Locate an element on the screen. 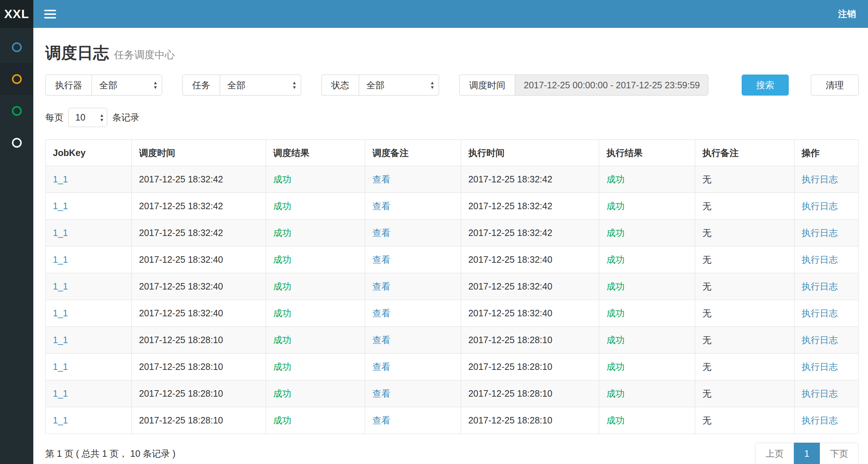 Image resolution: width=868 pixels, height=464 pixels. trigger-time-cell: 2017-12-25 18:32:42 is located at coordinates (199, 233).